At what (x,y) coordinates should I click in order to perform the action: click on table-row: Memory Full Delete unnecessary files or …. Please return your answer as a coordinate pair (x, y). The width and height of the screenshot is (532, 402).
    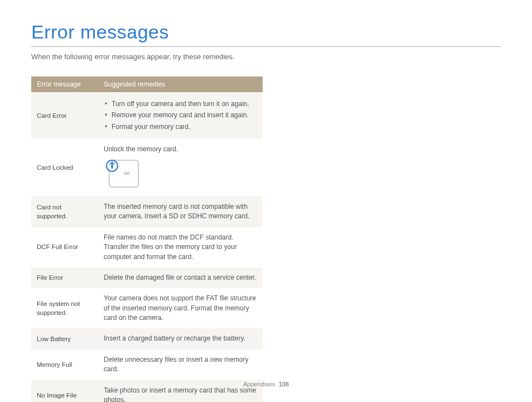
    Looking at the image, I should click on (147, 365).